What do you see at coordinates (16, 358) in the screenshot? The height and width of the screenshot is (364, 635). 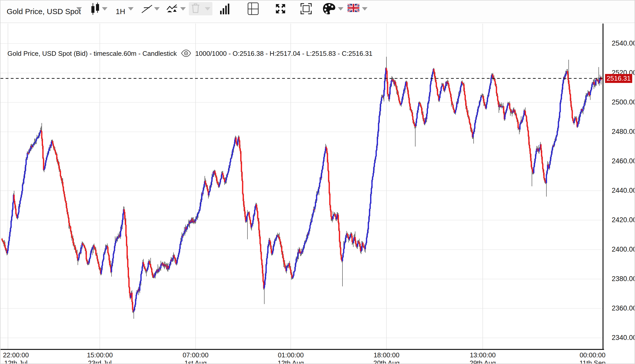 I see `time-tick-label: 22:00:0012th Jul` at bounding box center [16, 358].